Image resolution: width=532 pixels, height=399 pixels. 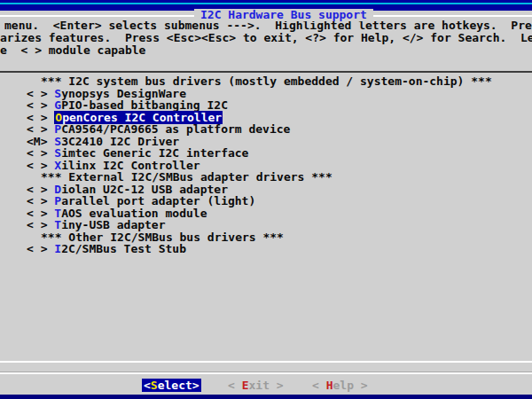 What do you see at coordinates (266, 373) in the screenshot?
I see `button-separator` at bounding box center [266, 373].